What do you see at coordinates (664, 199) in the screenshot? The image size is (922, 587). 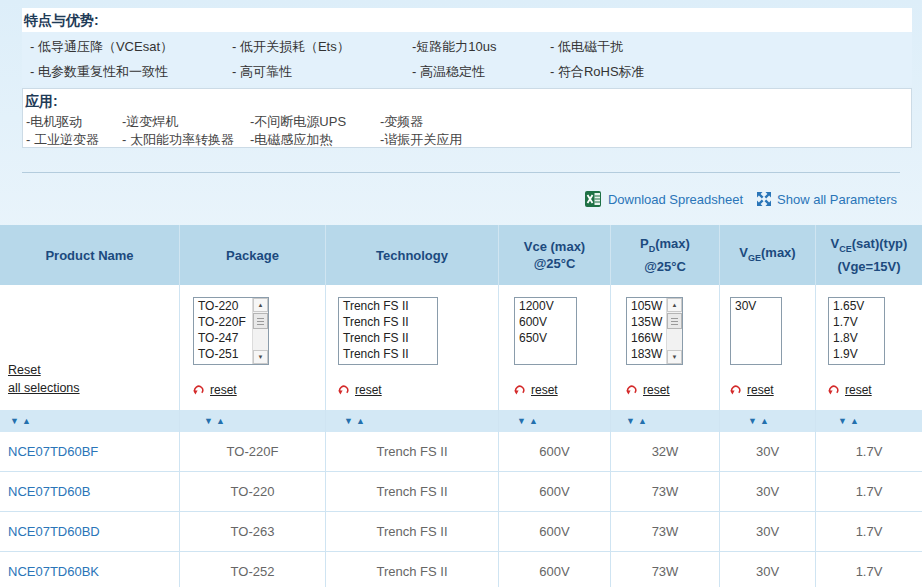 I see `download-spreadsheet-link: Download Spreadsheet` at bounding box center [664, 199].